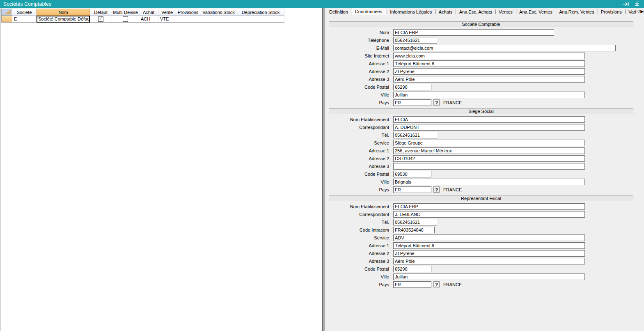 The height and width of the screenshot is (331, 644). What do you see at coordinates (411, 12) in the screenshot?
I see `tab-informations-legales: Informations Légales` at bounding box center [411, 12].